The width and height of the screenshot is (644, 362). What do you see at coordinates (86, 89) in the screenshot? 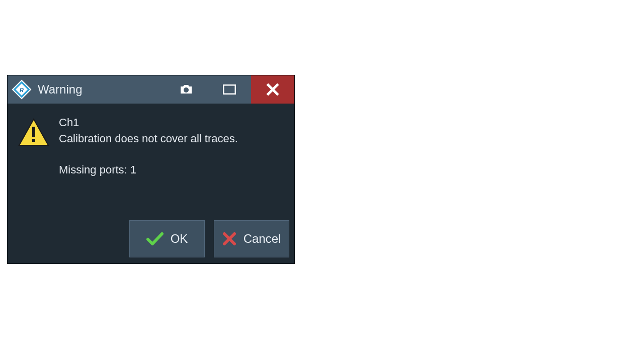
I see `titlebar-left: R Warning` at bounding box center [86, 89].